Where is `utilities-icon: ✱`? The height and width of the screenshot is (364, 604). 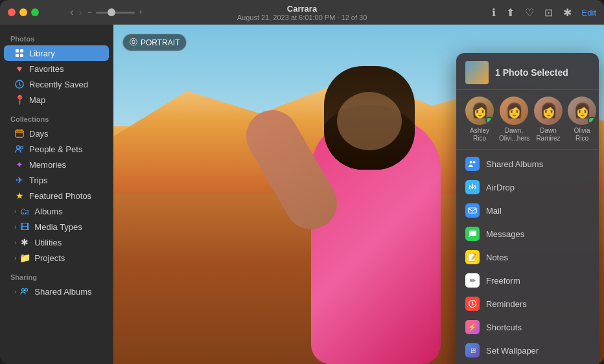
utilities-icon: ✱ is located at coordinates (25, 242).